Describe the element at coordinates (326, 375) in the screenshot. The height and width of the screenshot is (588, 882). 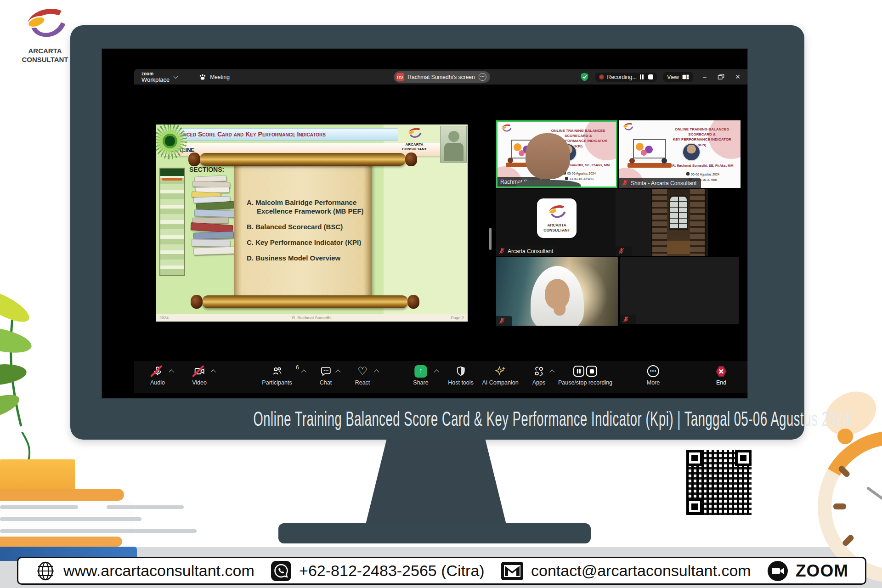
I see `chat-button: Chat` at that location.